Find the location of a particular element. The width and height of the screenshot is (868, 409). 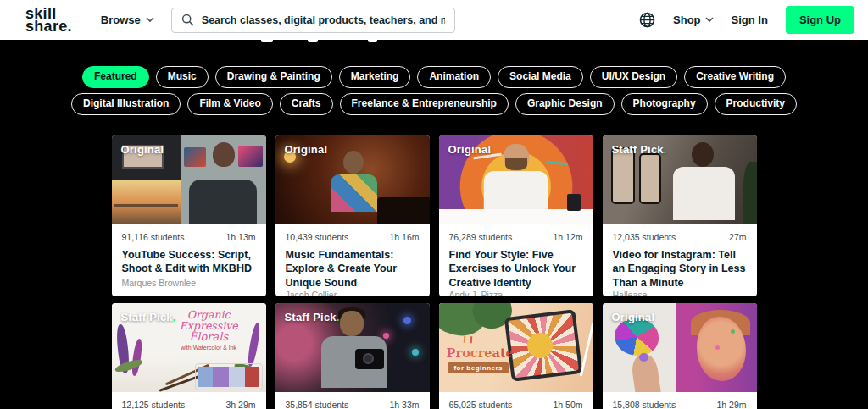

class-title: Video for Instagram: Tell an Engaging St… is located at coordinates (680, 269).